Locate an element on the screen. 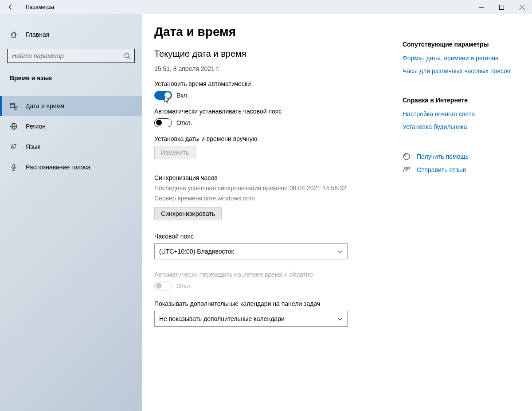 Image resolution: width=532 pixels, height=411 pixels. home-icon is located at coordinates (14, 35).